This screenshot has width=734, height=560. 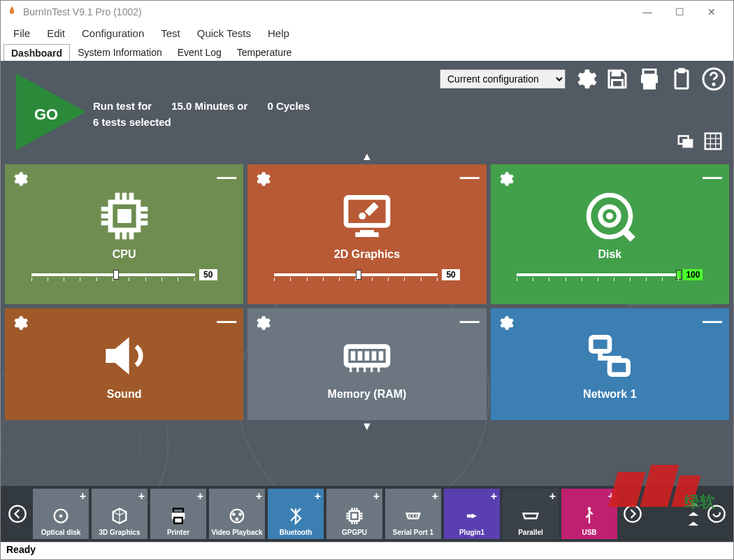 I want to click on run-for-label: Run test for, so click(x=122, y=106).